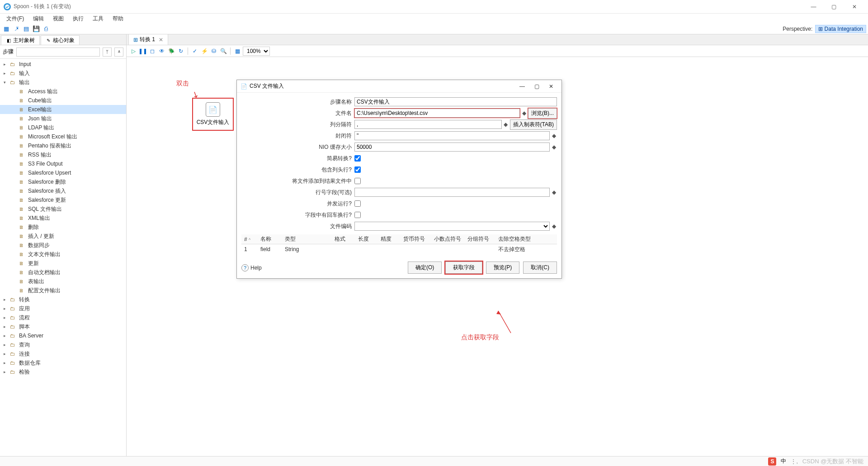 This screenshot has height=466, width=868. I want to click on tree-folder: ▸🗀转换, so click(63, 300).